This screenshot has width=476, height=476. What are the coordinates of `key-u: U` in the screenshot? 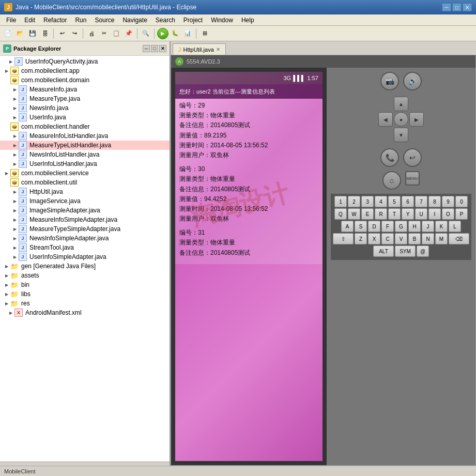 It's located at (421, 214).